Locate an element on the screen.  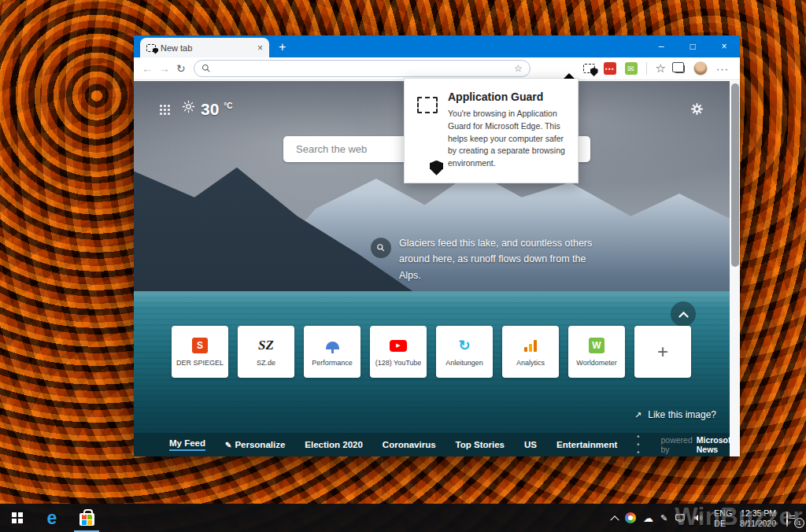
temperature-unit: °C is located at coordinates (228, 105).